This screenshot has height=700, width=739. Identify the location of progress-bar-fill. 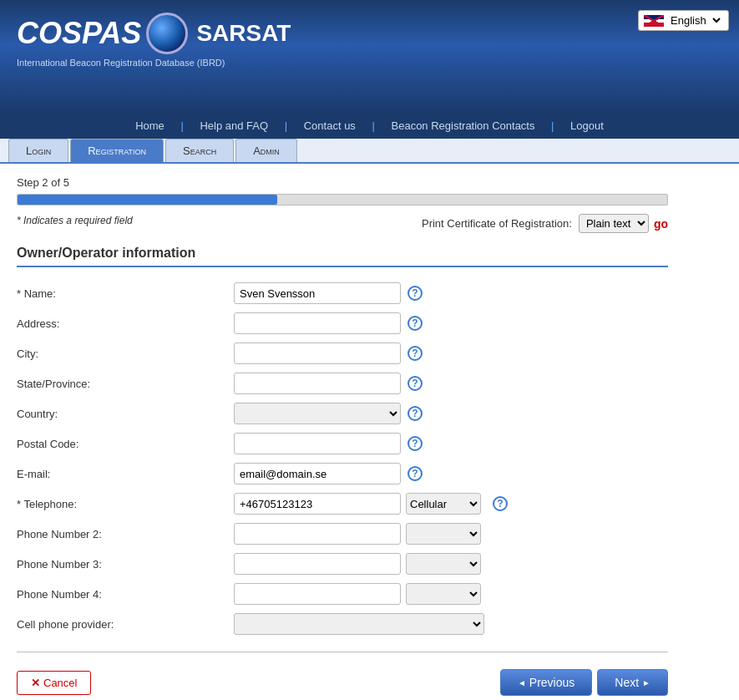
(147, 200).